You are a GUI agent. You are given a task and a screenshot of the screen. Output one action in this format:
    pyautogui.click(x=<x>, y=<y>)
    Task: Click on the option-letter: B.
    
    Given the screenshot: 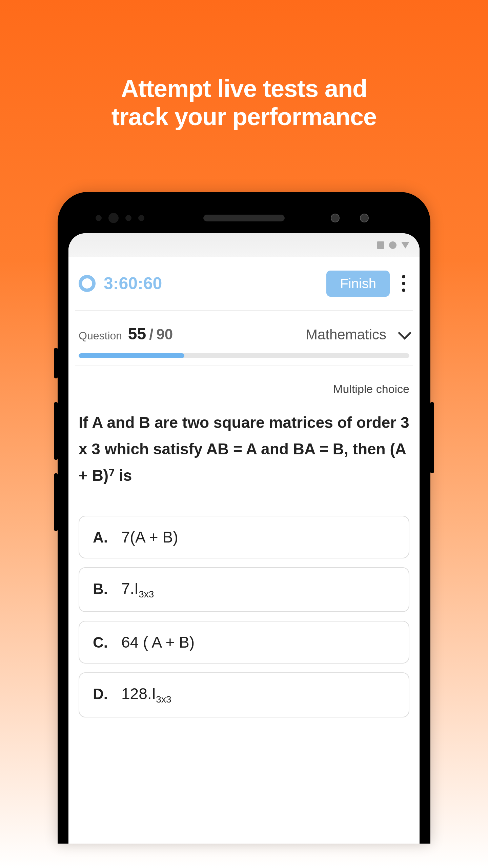 What is the action you would take?
    pyautogui.click(x=100, y=589)
    